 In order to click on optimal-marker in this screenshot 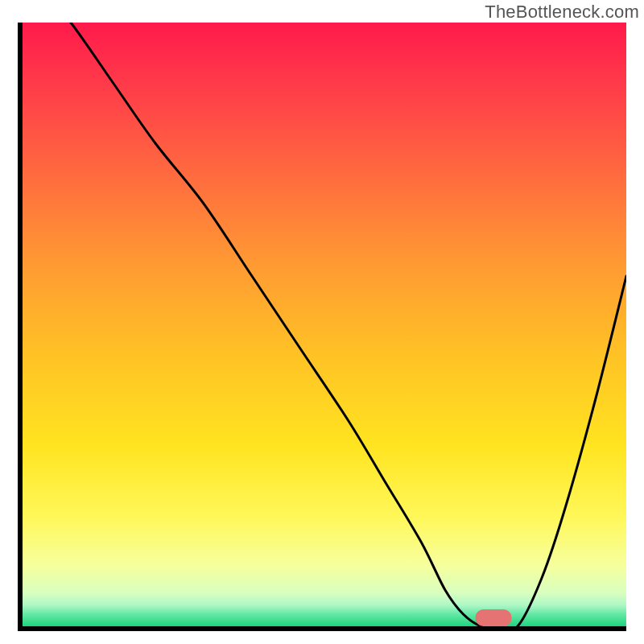, I will do `click(494, 618)`.